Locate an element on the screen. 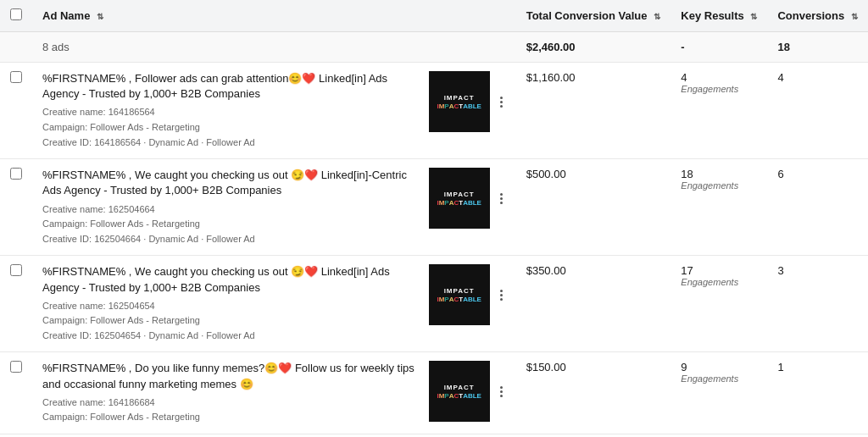  ad-image-wrapper-3: IMPACT IMPACTABLE is located at coordinates (468, 391).